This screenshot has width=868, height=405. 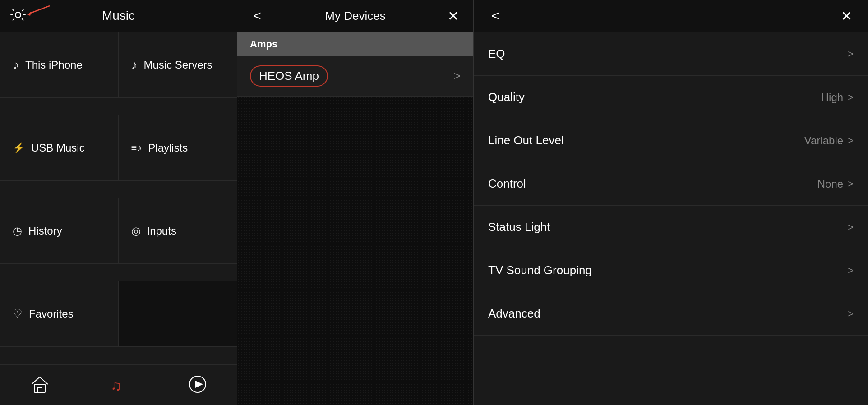 I want to click on heos-amp-circled-label: HEOS Amp, so click(x=289, y=76).